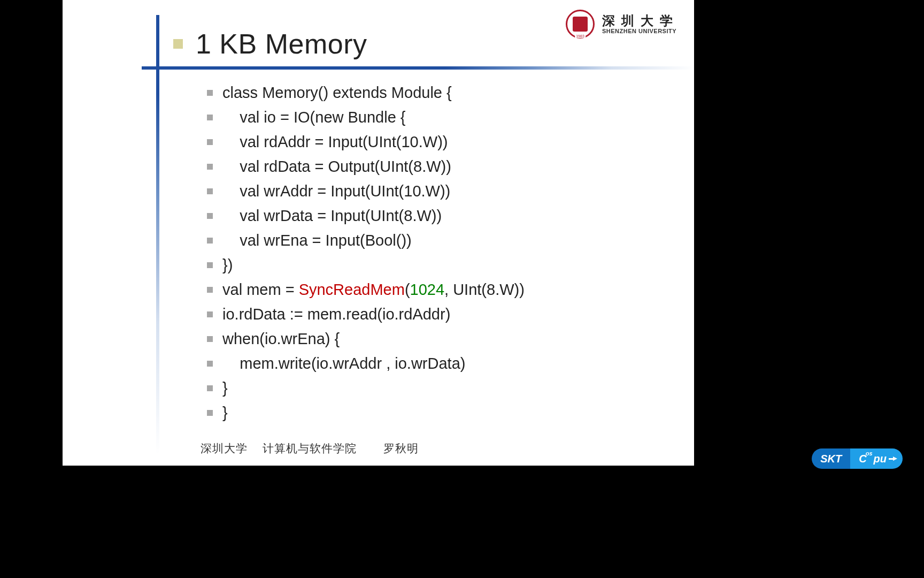 This screenshot has height=578, width=924. I want to click on code-line: val io = IO(new Bundle {, so click(440, 117).